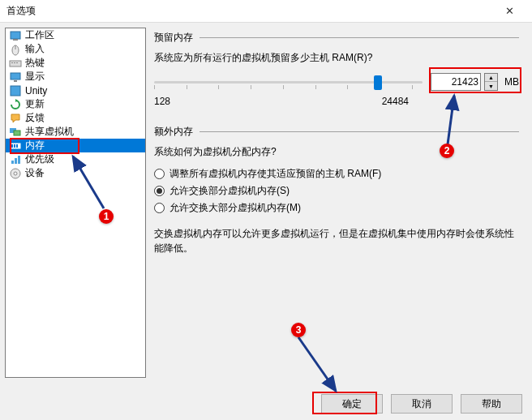  Describe the element at coordinates (75, 146) in the screenshot. I see `sidebar-item-memory: 内存` at that location.